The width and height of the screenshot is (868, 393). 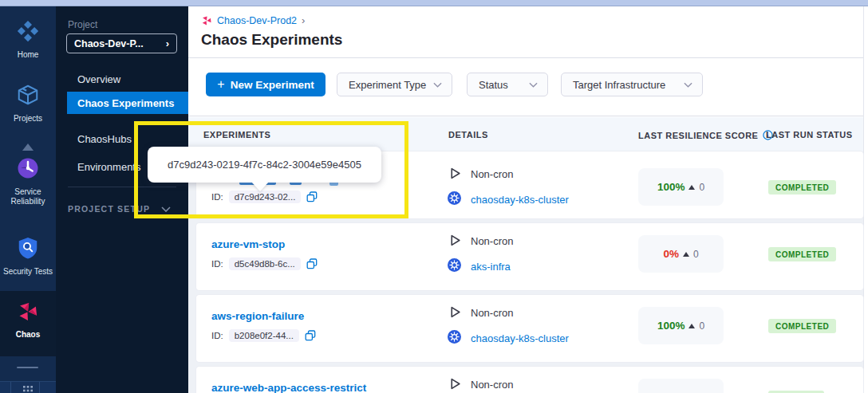 I want to click on chaos-breadcrumb-icon, so click(x=207, y=21).